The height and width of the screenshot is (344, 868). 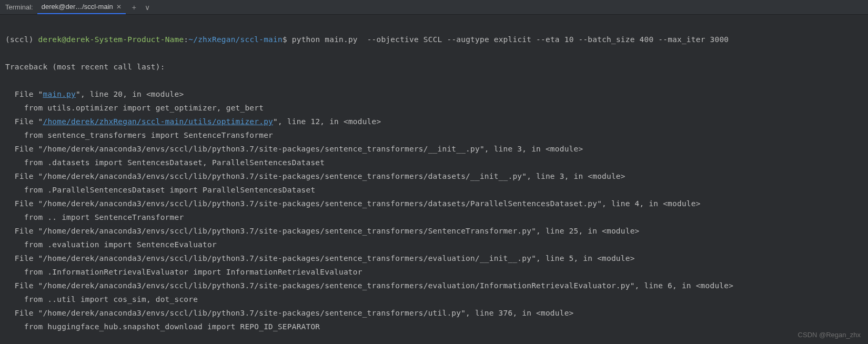 What do you see at coordinates (434, 135) in the screenshot?
I see `traceback-code-line: from sentence_transformers import Senten…` at bounding box center [434, 135].